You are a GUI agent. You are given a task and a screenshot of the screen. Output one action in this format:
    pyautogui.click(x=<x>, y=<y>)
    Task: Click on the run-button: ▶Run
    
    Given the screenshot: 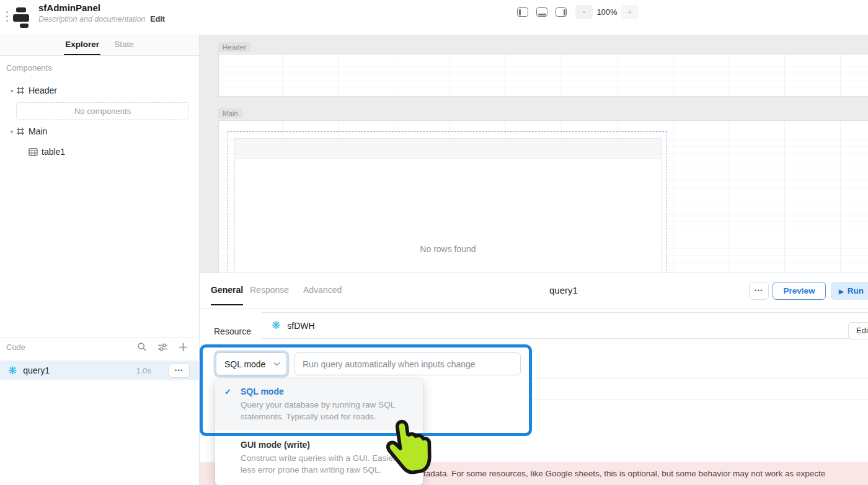 What is the action you would take?
    pyautogui.click(x=849, y=291)
    